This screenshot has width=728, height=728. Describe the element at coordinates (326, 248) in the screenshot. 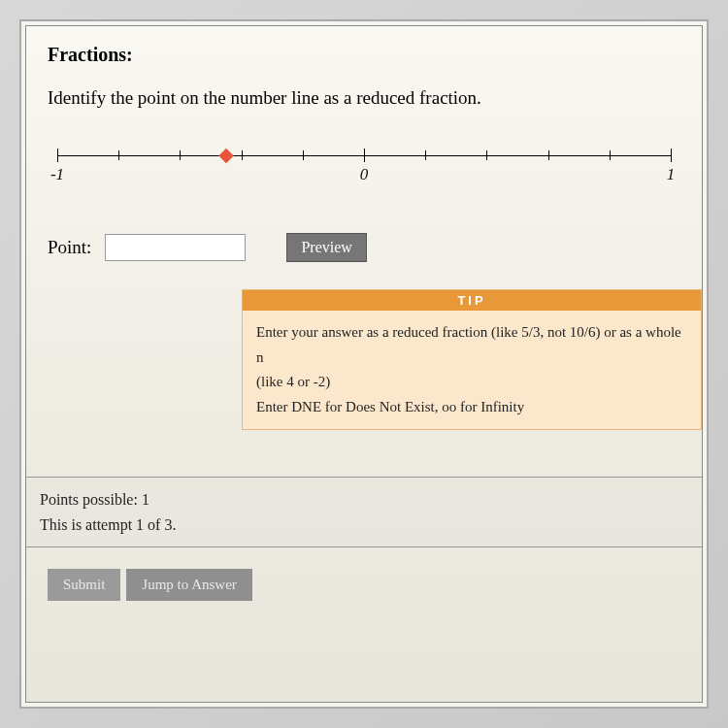

I see `preview-button: Preview` at that location.